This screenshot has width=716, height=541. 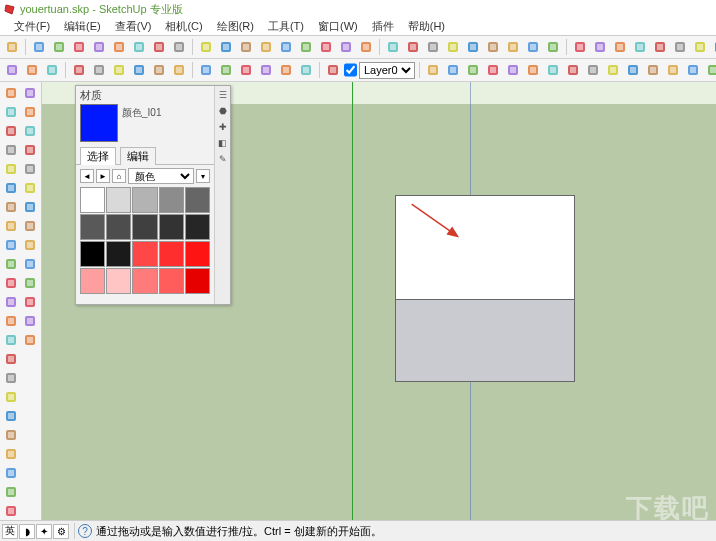 I want to click on move-button, so click(x=206, y=47).